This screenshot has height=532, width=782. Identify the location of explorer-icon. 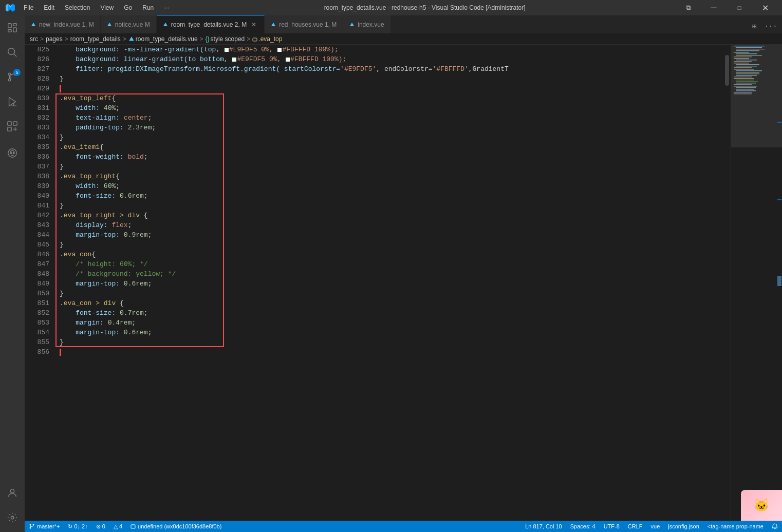
(12, 28).